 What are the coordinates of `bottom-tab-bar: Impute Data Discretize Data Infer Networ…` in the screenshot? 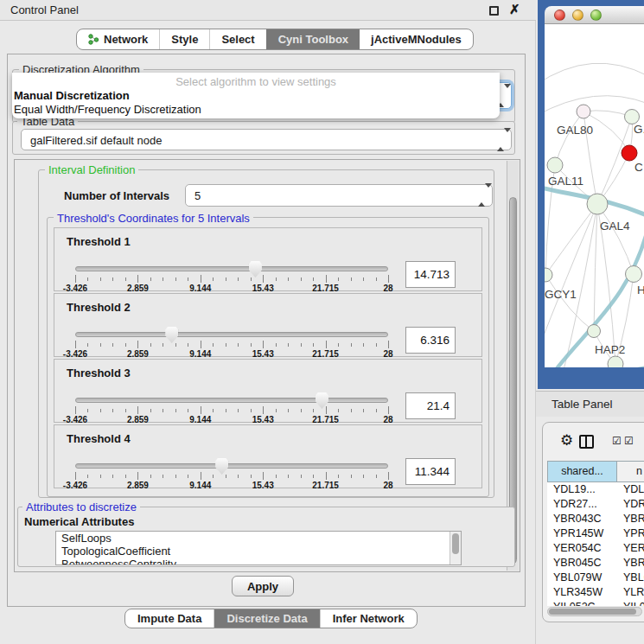 It's located at (271, 619).